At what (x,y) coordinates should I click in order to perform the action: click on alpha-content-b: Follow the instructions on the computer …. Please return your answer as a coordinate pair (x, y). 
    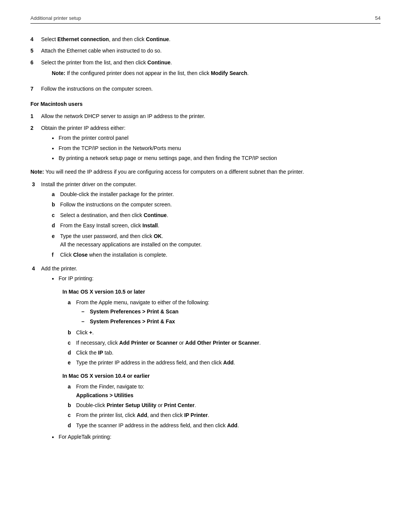
    Looking at the image, I should click on (220, 204).